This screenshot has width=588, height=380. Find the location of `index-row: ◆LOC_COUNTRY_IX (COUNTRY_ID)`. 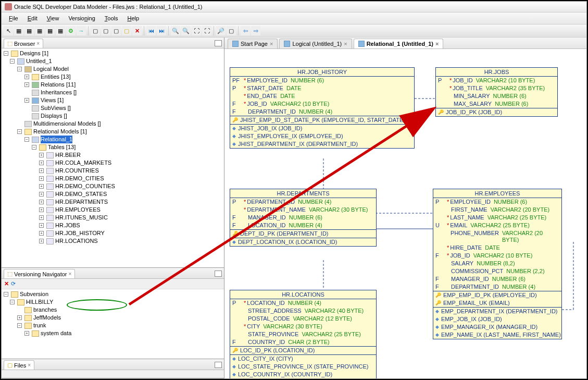

index-row: ◆LOC_COUNTRY_IX (COUNTRY_ID) is located at coordinates (303, 374).